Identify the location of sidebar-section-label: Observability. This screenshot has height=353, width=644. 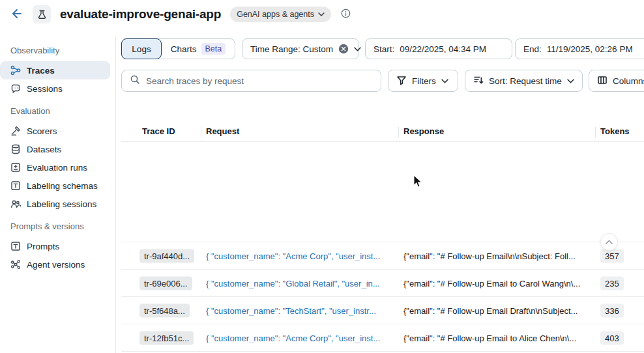
(63, 51).